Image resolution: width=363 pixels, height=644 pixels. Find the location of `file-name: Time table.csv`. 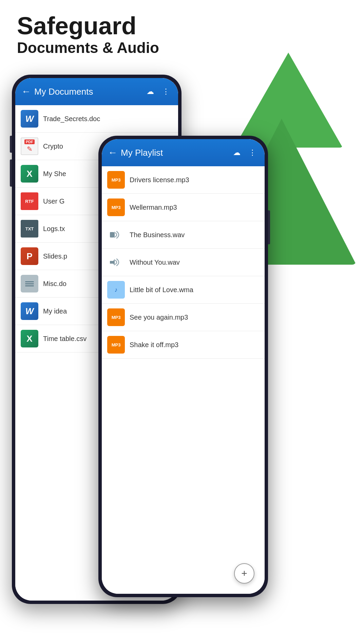

file-name: Time table.csv is located at coordinates (65, 339).